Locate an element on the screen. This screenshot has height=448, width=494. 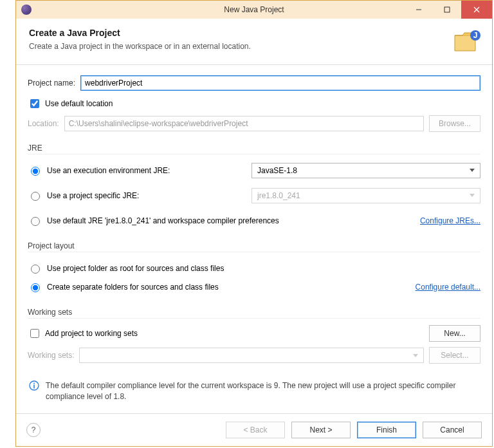
working-sets-label: Working sets: is located at coordinates (51, 355).